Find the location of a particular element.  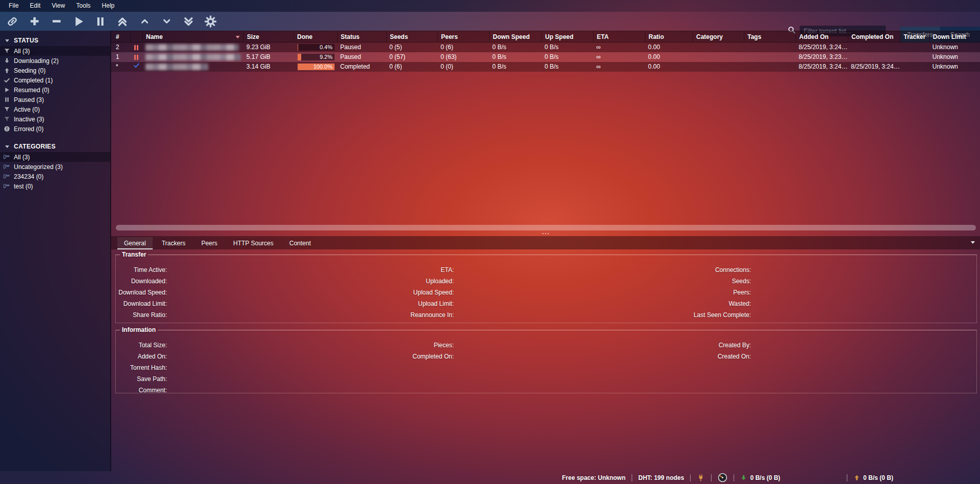

tab-http-sources: HTTP Sources is located at coordinates (253, 243).